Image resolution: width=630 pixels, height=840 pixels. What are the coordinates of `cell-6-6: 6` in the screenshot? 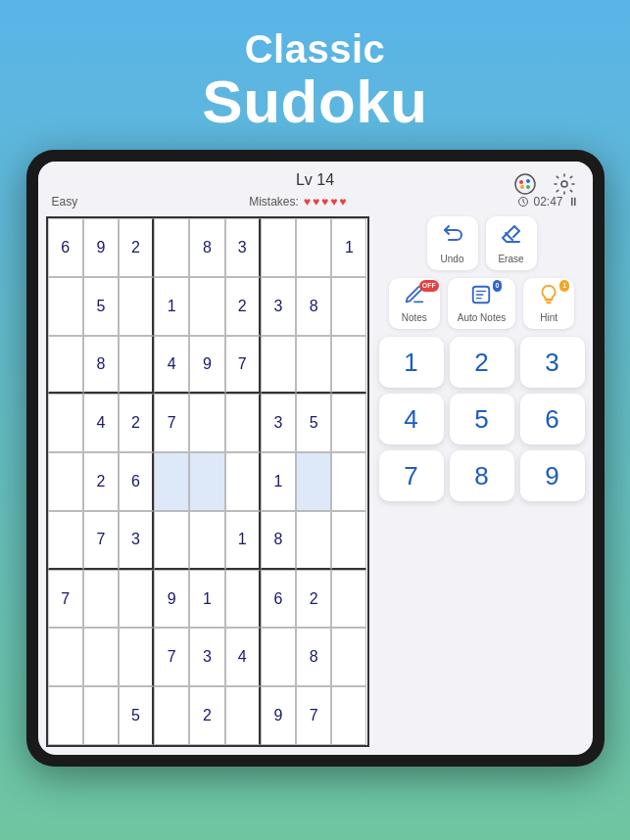 It's located at (278, 599).